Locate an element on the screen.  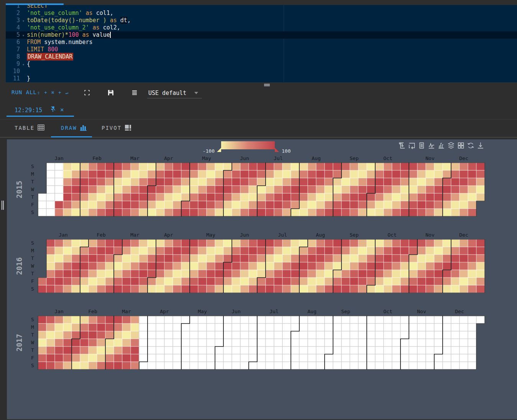
fold-icon: ▾ is located at coordinates (23, 35).